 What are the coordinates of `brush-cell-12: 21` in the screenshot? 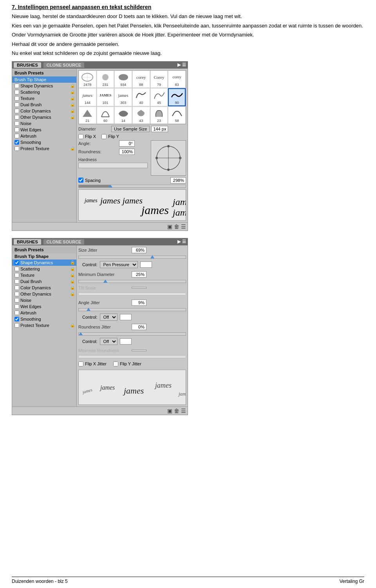 It's located at (88, 115).